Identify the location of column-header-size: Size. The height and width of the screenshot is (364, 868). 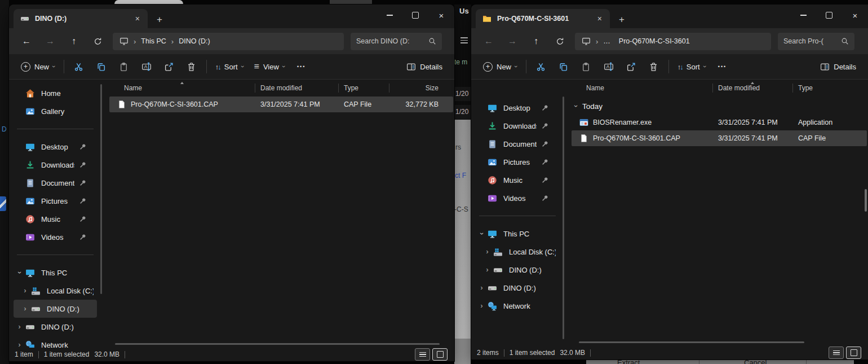
(416, 88).